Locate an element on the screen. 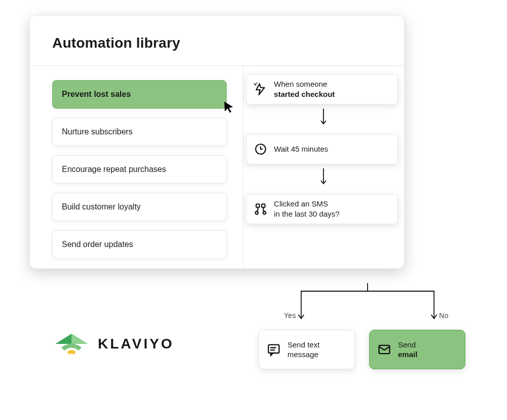 This screenshot has height=420, width=507. sms-icon is located at coordinates (274, 349).